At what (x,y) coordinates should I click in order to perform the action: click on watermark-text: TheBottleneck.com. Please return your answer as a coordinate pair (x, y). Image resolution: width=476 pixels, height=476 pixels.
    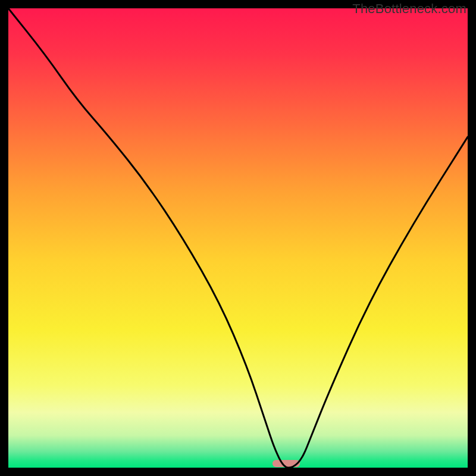
    Looking at the image, I should click on (409, 9).